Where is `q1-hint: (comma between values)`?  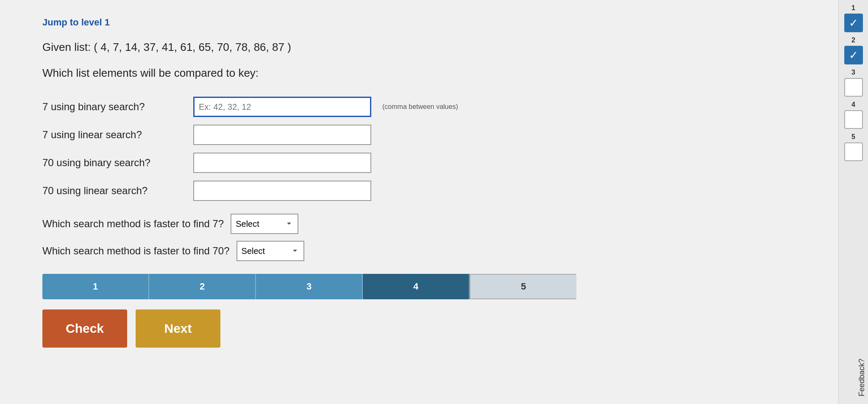
q1-hint: (comma between values) is located at coordinates (420, 107).